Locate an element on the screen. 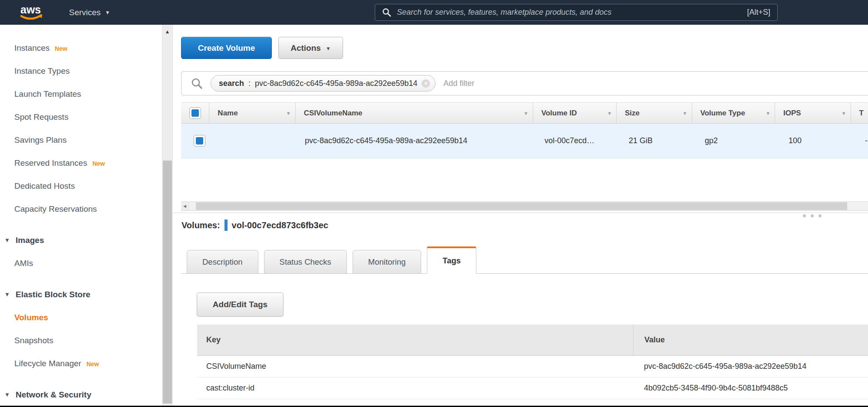  sidebar-item-lifecycle-manager: Lifecycle Manager New is located at coordinates (81, 364).